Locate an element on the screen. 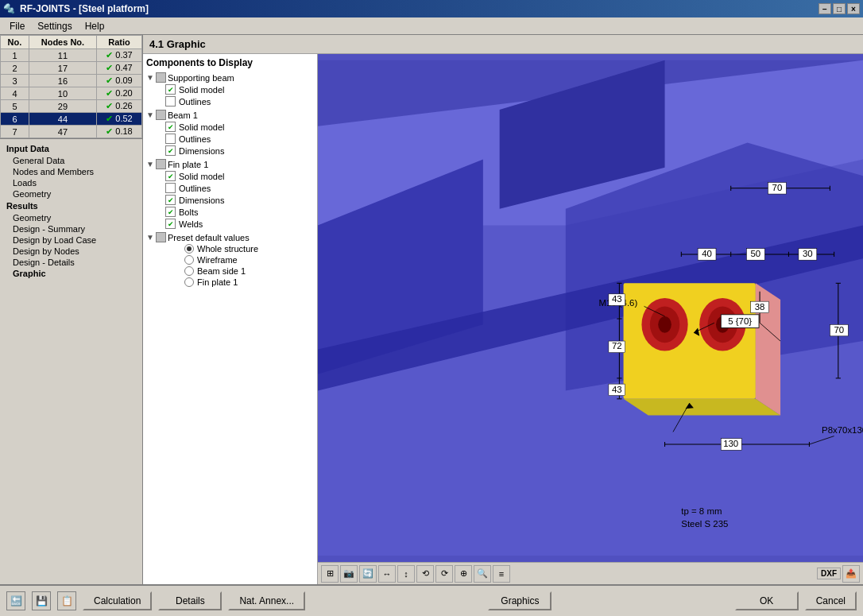  menu-settings: Settings is located at coordinates (54, 26).